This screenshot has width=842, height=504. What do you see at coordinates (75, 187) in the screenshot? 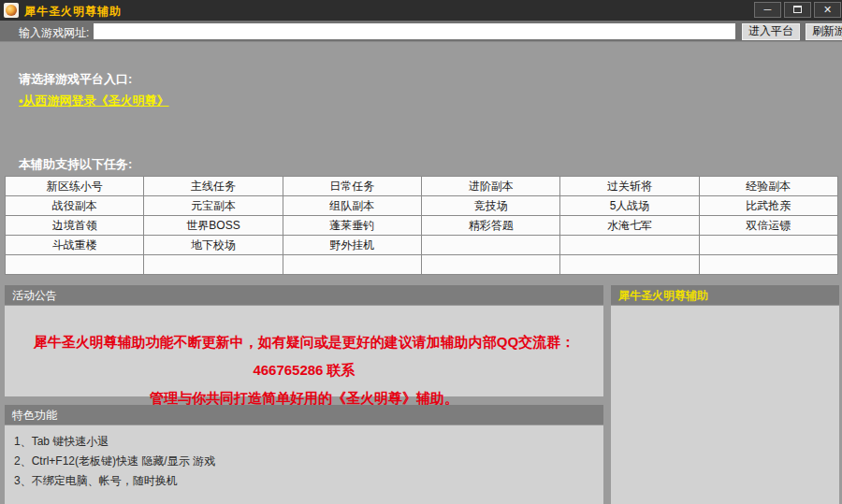
I see `task-cell: 新区练小号` at bounding box center [75, 187].